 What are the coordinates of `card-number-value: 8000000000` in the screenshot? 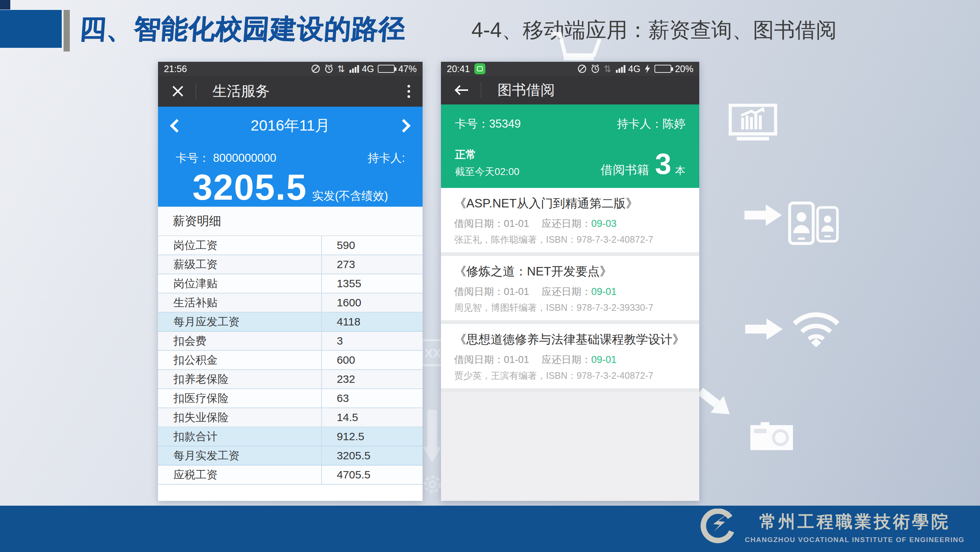 It's located at (245, 158).